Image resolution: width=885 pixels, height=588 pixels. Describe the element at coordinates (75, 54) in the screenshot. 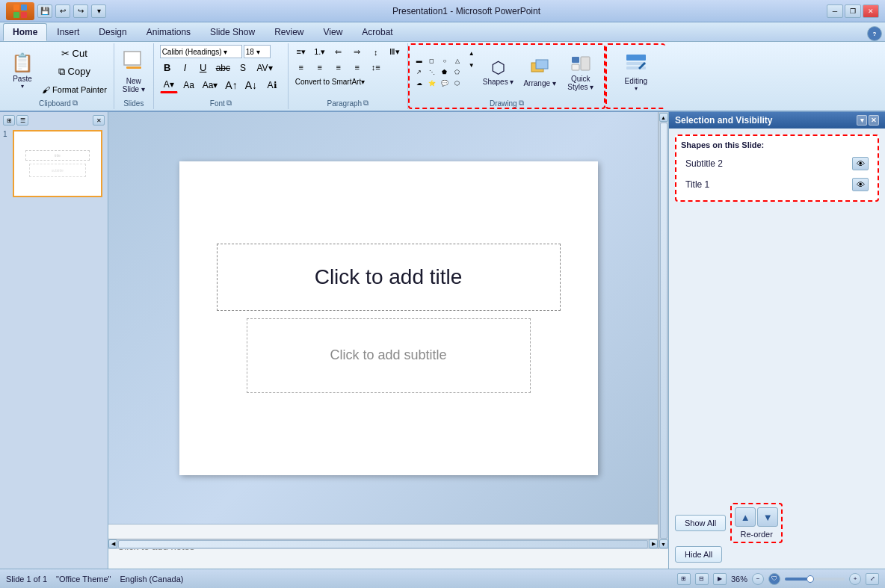

I see `cut-button: ✂ Cut` at that location.